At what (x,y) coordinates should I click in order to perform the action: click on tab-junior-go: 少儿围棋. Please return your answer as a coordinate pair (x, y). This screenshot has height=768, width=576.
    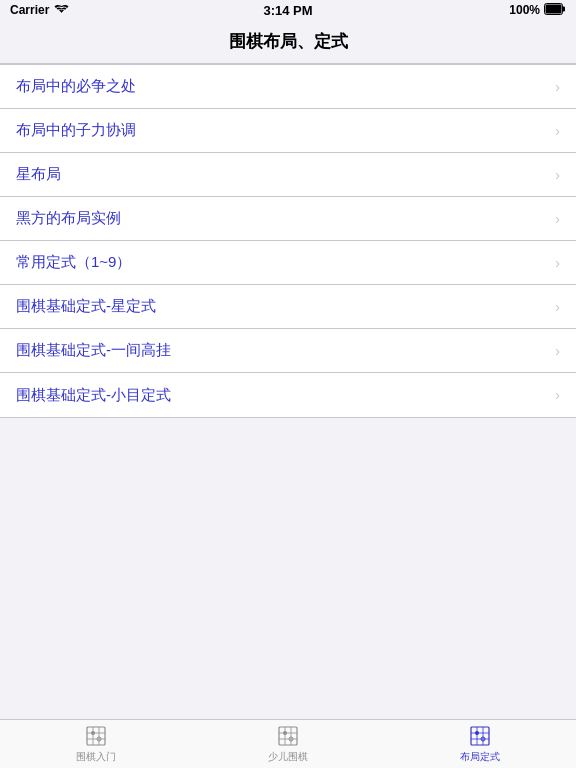
    Looking at the image, I should click on (288, 744).